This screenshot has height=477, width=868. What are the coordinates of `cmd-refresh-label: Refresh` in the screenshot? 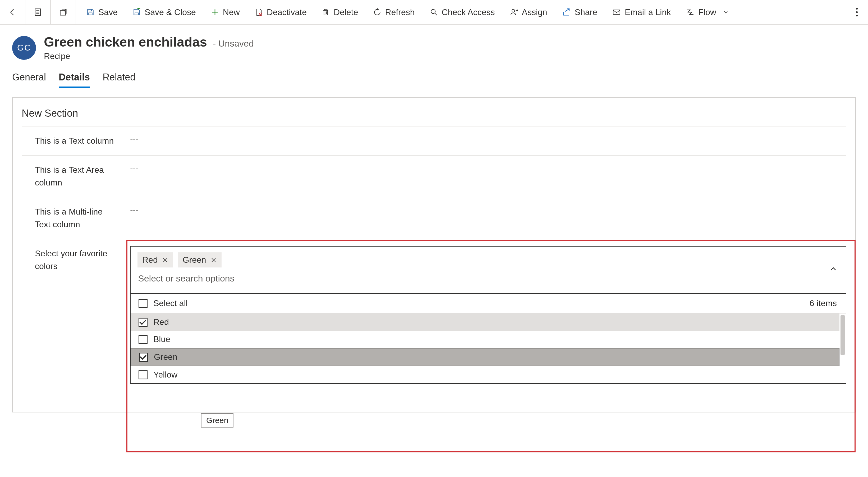 It's located at (400, 12).